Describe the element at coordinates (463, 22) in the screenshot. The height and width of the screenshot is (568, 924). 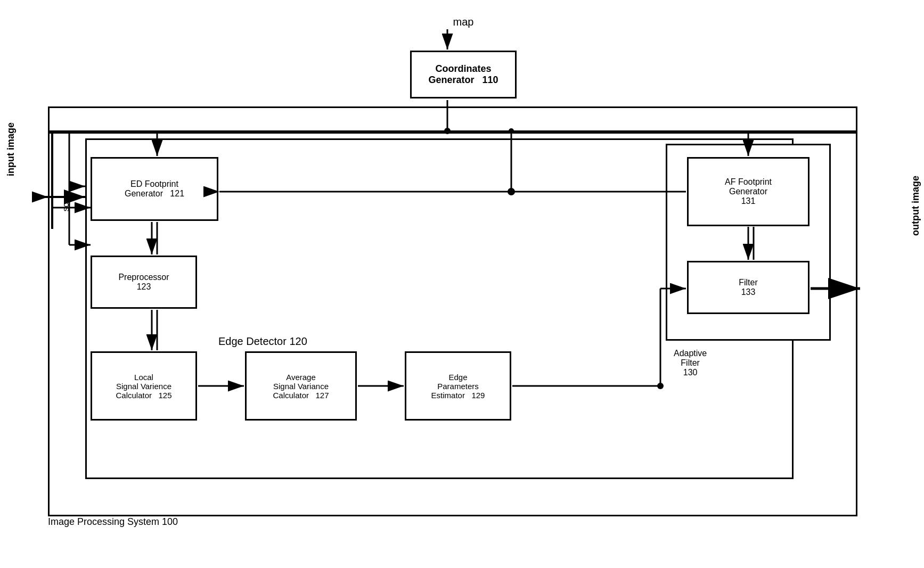
I see `map-label: map` at that location.